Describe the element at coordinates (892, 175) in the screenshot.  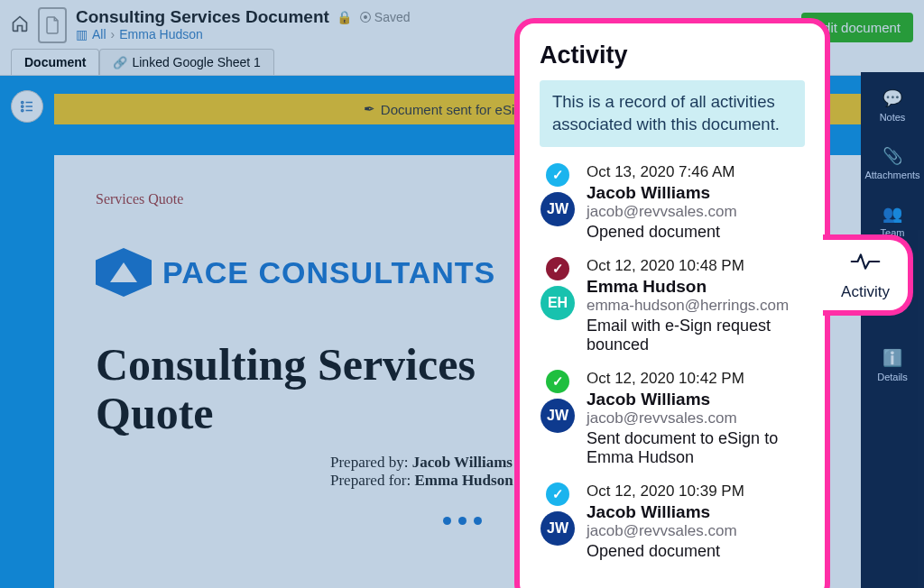
I see `rail-attachments-label: Attachments` at that location.